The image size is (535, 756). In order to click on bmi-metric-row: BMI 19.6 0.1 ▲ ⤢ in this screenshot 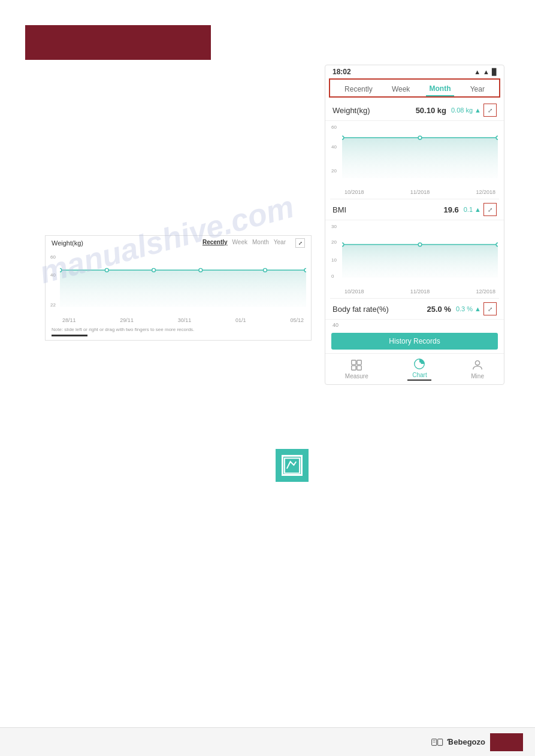, I will do `click(415, 210)`.